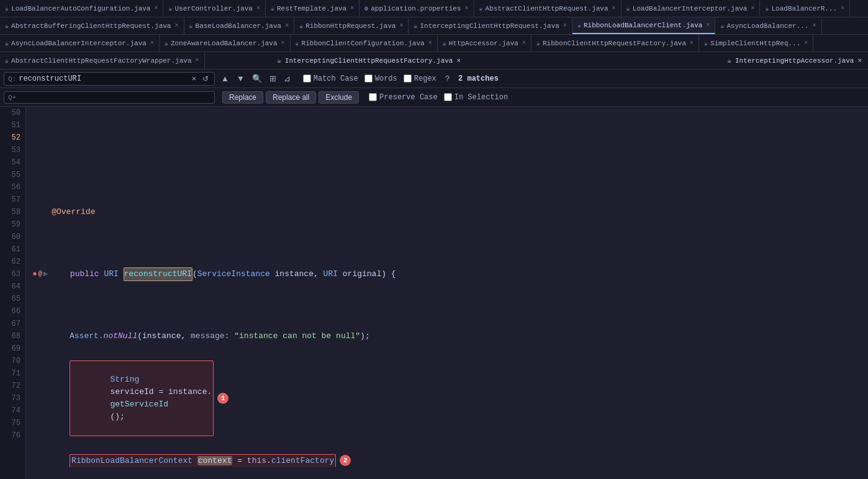 This screenshot has width=868, height=479. What do you see at coordinates (243, 97) in the screenshot?
I see `replace-button: Replace` at bounding box center [243, 97].